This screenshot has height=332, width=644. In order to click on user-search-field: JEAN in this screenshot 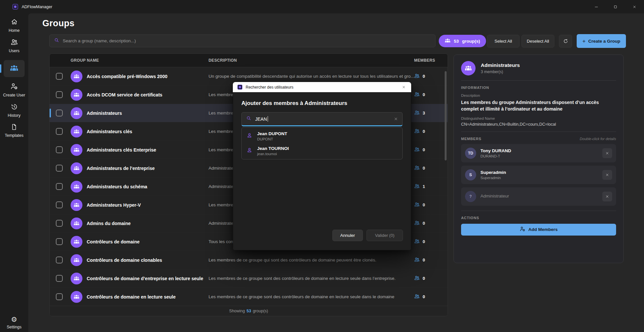, I will do `click(322, 119)`.